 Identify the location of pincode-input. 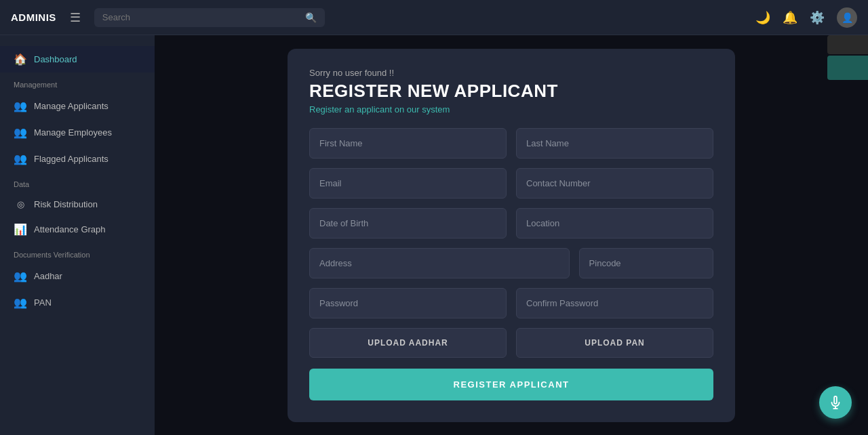
(646, 263).